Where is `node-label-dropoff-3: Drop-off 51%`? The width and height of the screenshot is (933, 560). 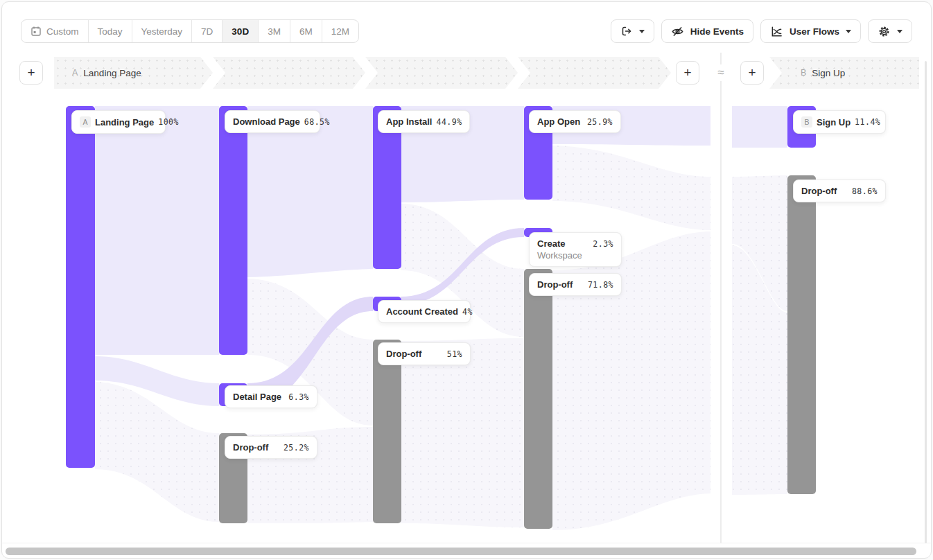 node-label-dropoff-3: Drop-off 51% is located at coordinates (424, 353).